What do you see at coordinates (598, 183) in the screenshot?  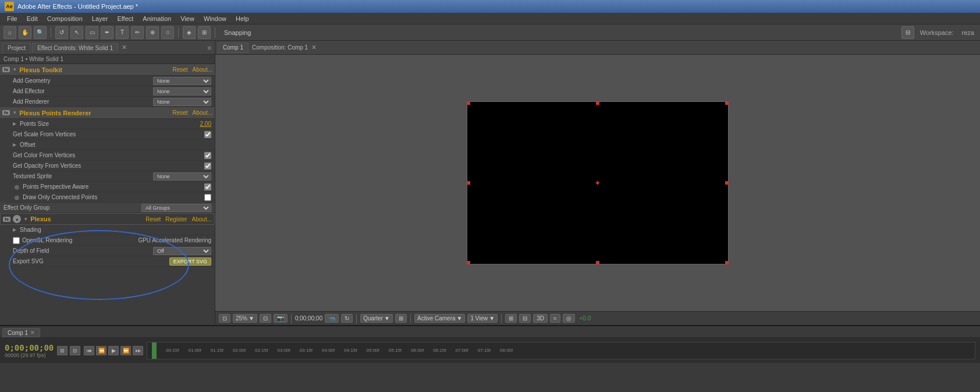 I see `comp-canvas: ✦` at bounding box center [598, 183].